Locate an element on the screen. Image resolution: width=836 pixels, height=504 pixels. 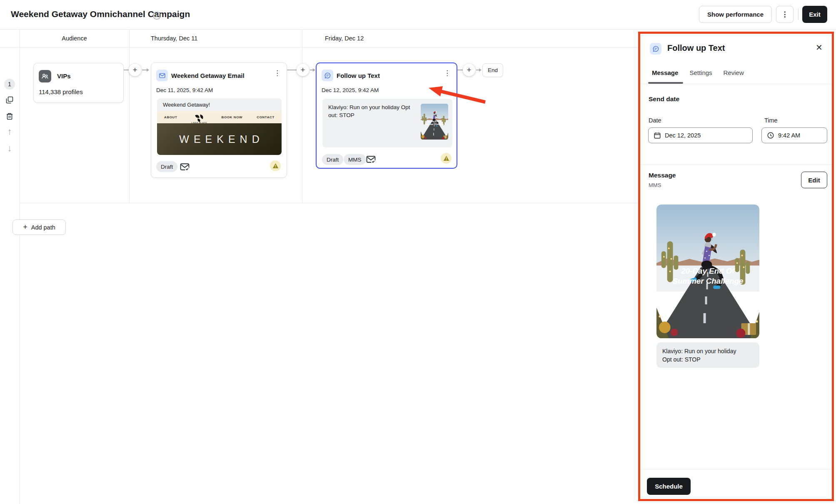
sms-card-menu-button: ⋮ is located at coordinates (447, 73).